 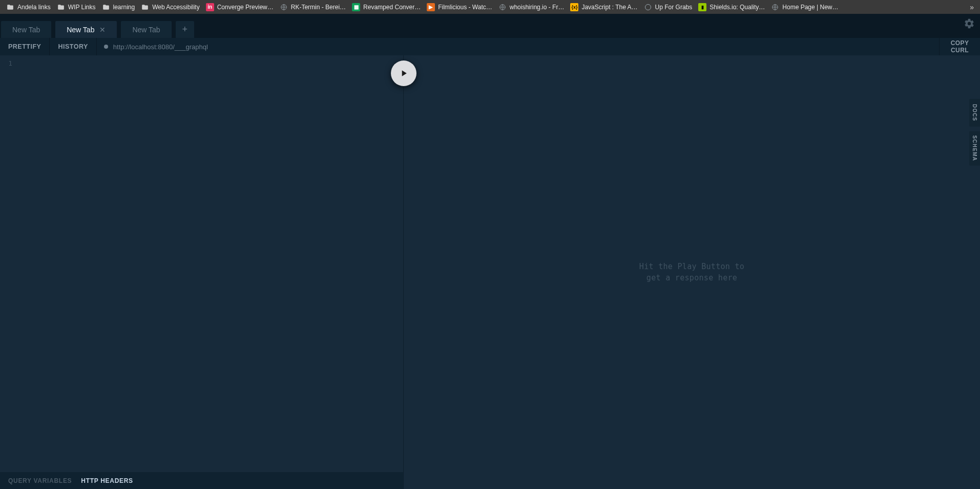 What do you see at coordinates (319, 7) in the screenshot?
I see `bookmark-label: RK-Termin - Berei…` at bounding box center [319, 7].